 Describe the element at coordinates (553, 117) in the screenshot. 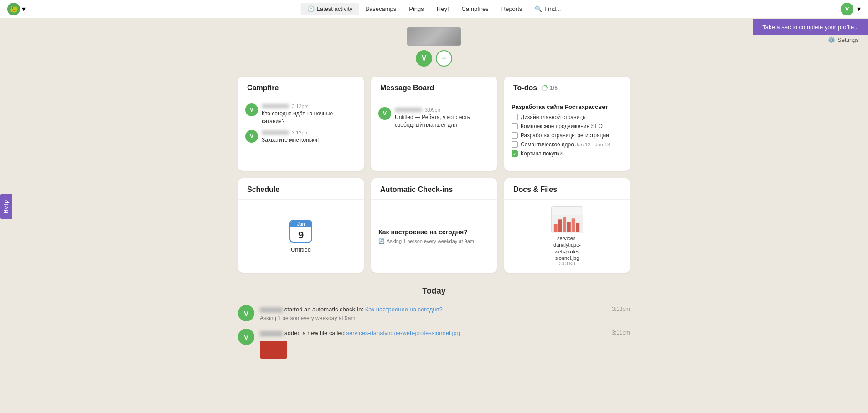

I see `todo-label-1: Дизайн главной страницы` at that location.